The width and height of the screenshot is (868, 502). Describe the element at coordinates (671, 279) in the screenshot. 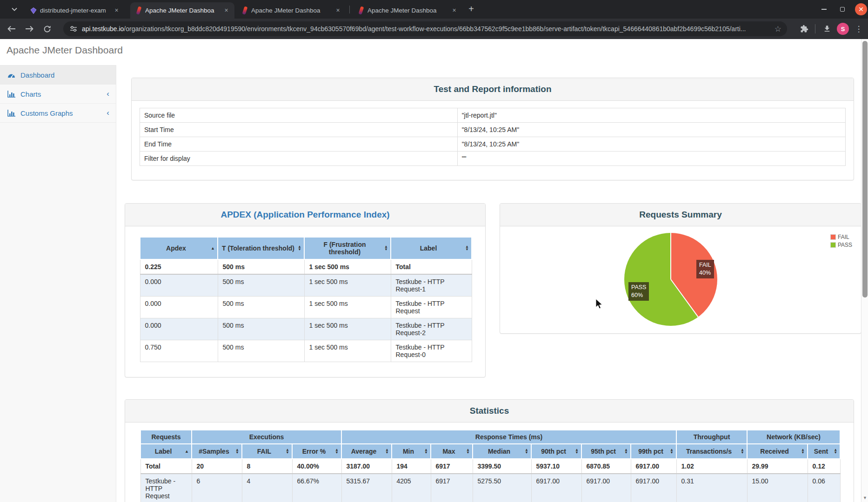

I see `requests-summary-pie-chart: FAIL 40% PASS 60%` at that location.